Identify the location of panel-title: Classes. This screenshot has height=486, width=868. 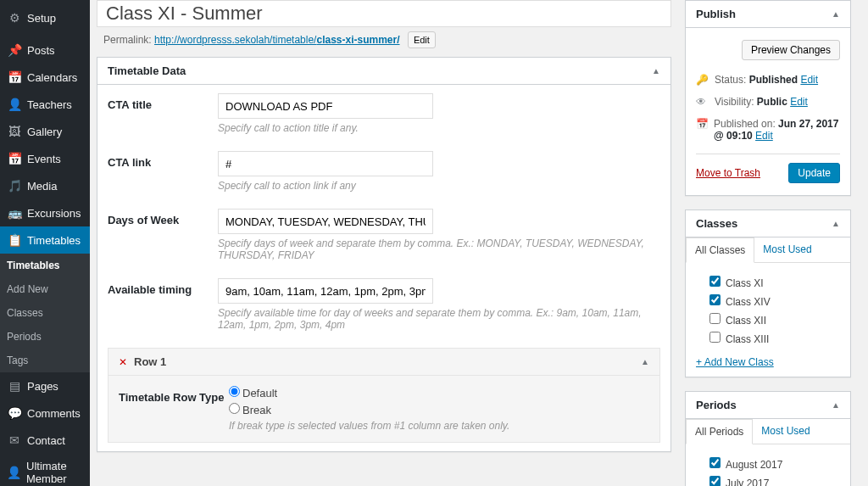
(717, 224).